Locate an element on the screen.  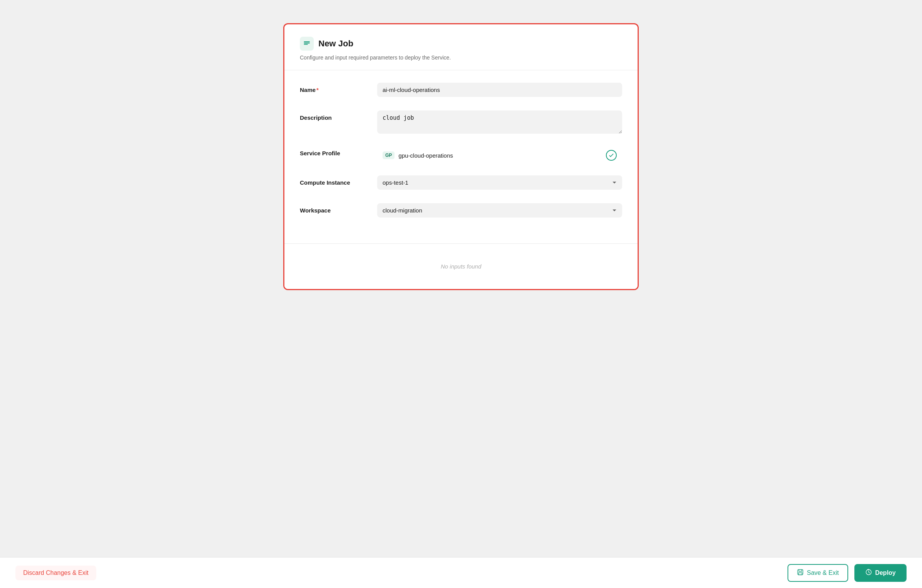
workspace-row: Workspace cloud-migration is located at coordinates (461, 212).